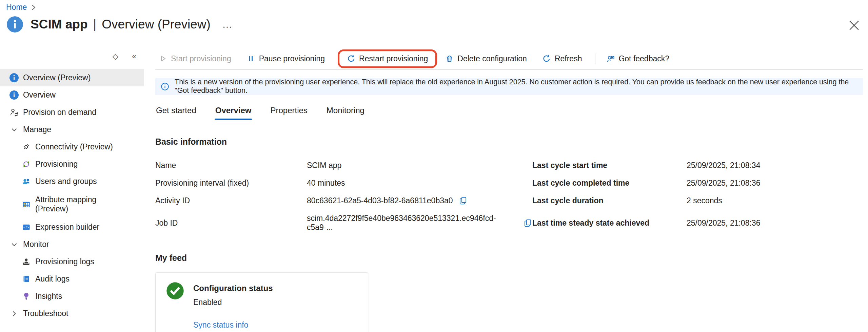 The width and height of the screenshot is (868, 332). What do you see at coordinates (705, 201) in the screenshot?
I see `field-value-last-cycle-duration: 2 seconds` at bounding box center [705, 201].